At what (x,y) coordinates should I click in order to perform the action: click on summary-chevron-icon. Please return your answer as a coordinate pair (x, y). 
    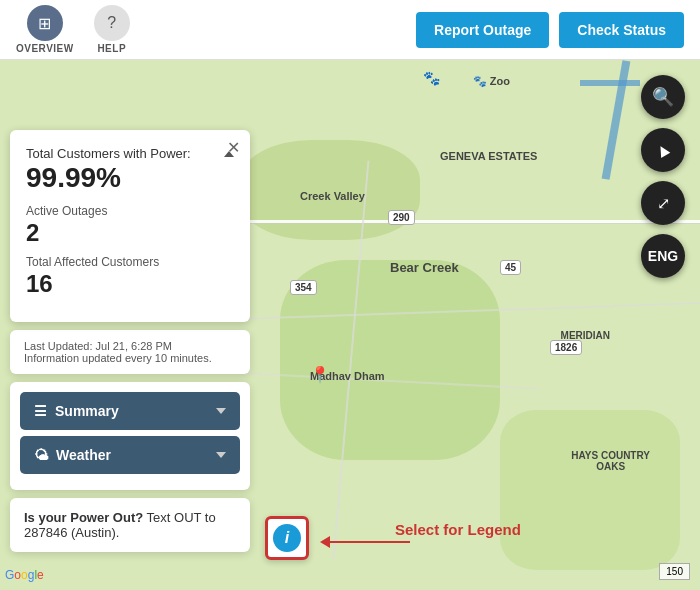
    Looking at the image, I should click on (221, 411).